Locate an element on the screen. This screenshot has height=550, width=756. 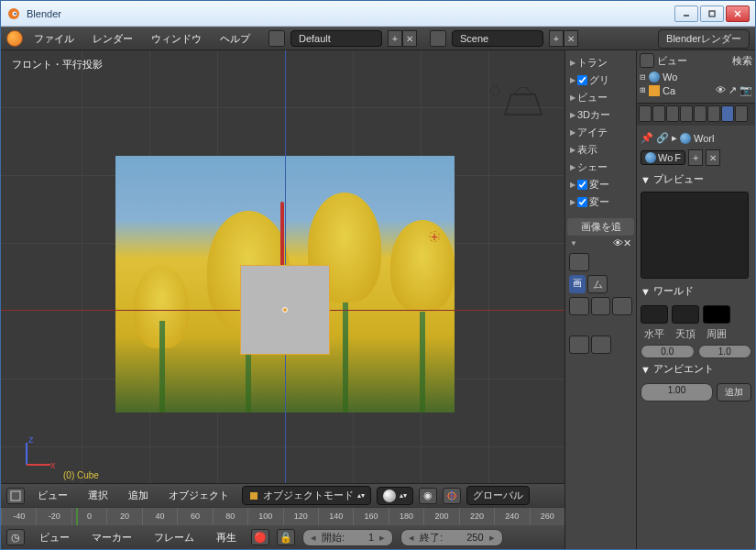
timeline-ruler: -40 -20 0 20 40 60 80 100 120 140 160 18… is located at coordinates (282, 516).